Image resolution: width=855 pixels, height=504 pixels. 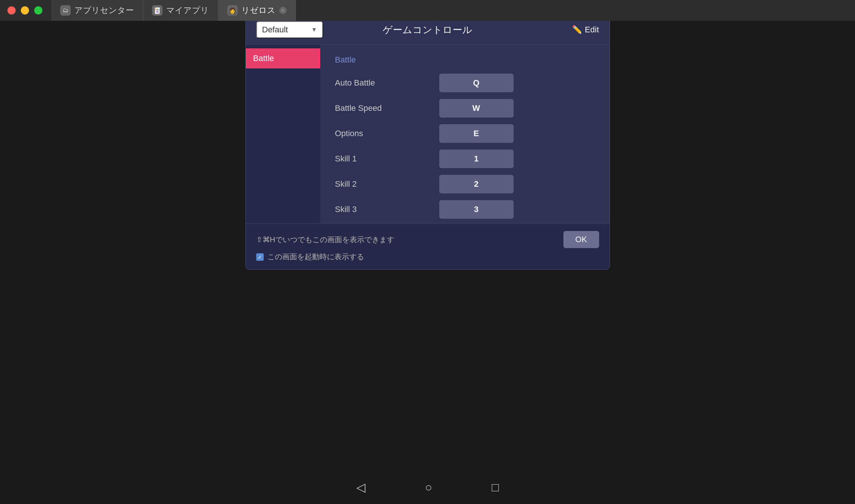 I want to click on dialog-title: ゲームコントロール, so click(x=428, y=30).